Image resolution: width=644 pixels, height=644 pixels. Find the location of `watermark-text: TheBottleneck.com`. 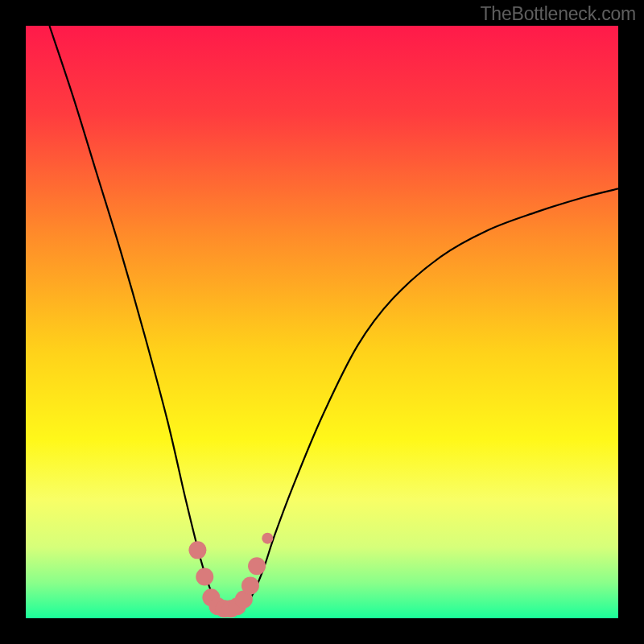

watermark-text: TheBottleneck.com is located at coordinates (559, 14).